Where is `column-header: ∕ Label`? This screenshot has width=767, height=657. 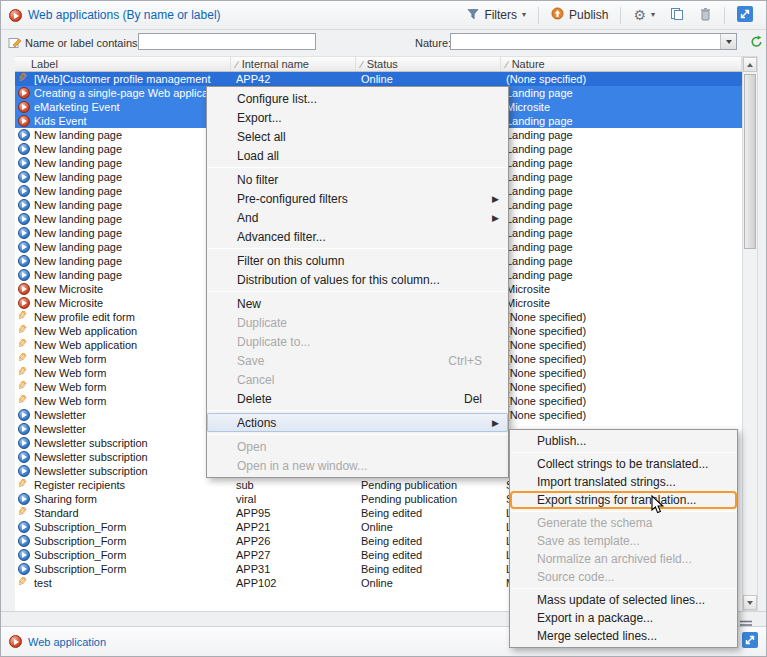 column-header: ∕ Label is located at coordinates (123, 64).